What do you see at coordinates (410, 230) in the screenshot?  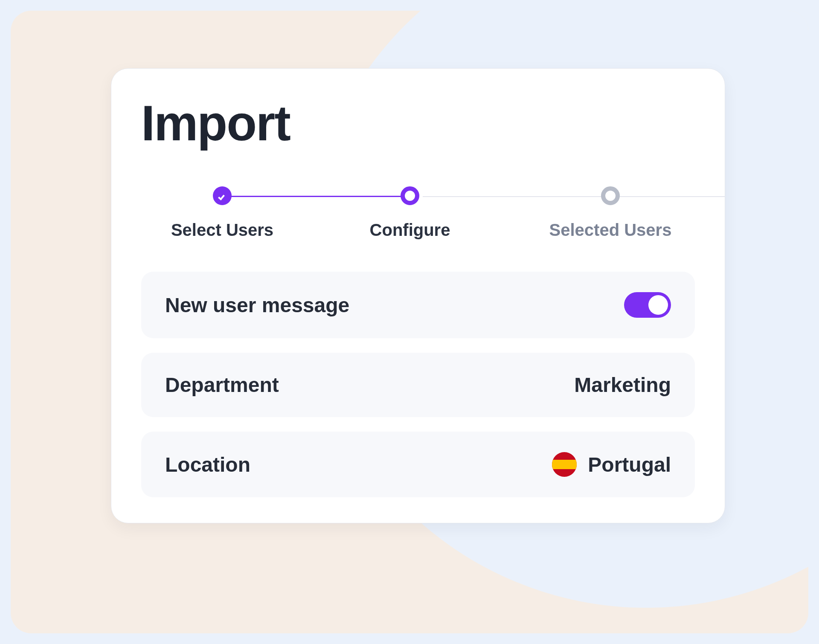 I see `step-label: Configure` at bounding box center [410, 230].